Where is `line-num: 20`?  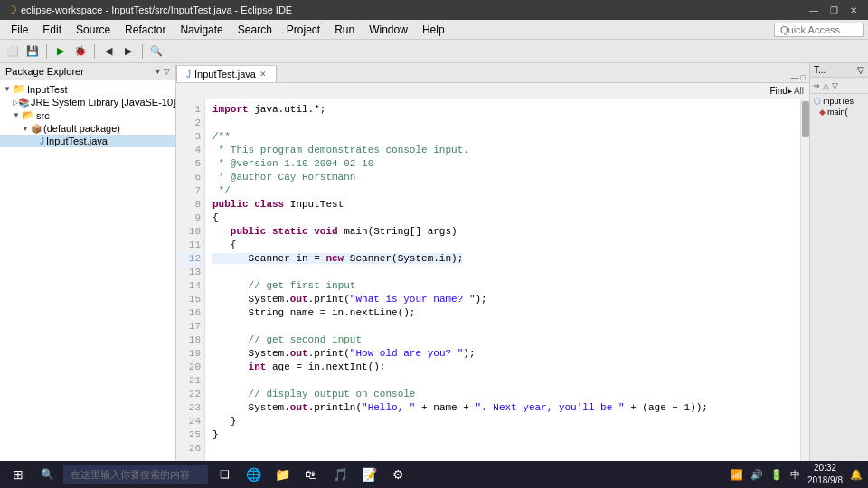
line-num: 20 is located at coordinates (190, 367).